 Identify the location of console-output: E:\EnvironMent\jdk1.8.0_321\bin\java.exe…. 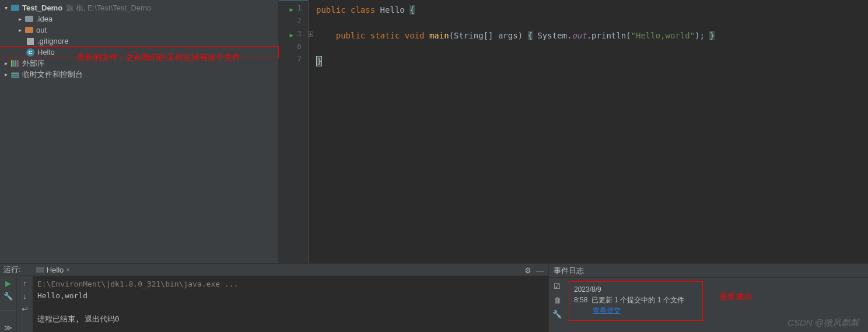
(290, 304).